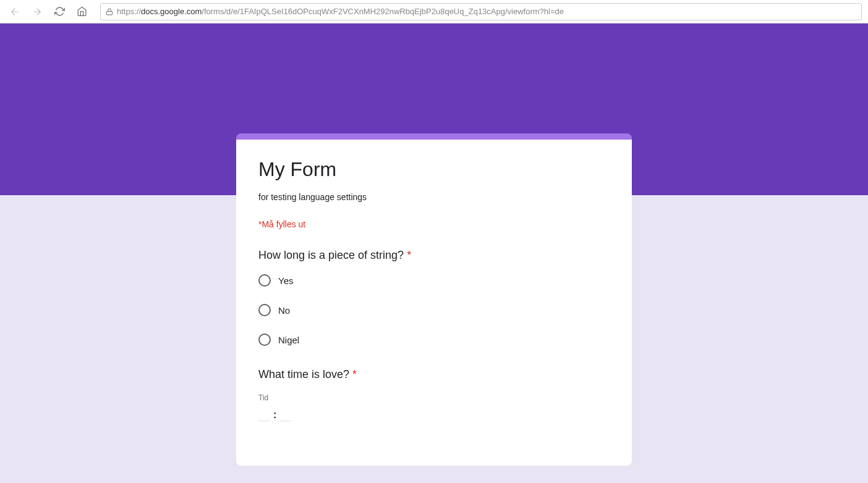  I want to click on radio-label: Yes, so click(286, 280).